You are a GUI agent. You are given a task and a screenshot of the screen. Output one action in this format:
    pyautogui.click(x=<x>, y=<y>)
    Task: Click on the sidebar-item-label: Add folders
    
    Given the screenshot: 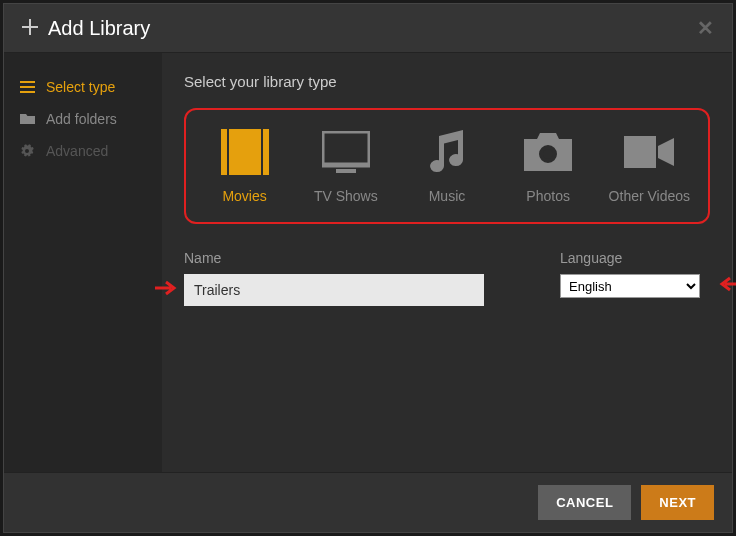 What is the action you would take?
    pyautogui.click(x=82, y=119)
    